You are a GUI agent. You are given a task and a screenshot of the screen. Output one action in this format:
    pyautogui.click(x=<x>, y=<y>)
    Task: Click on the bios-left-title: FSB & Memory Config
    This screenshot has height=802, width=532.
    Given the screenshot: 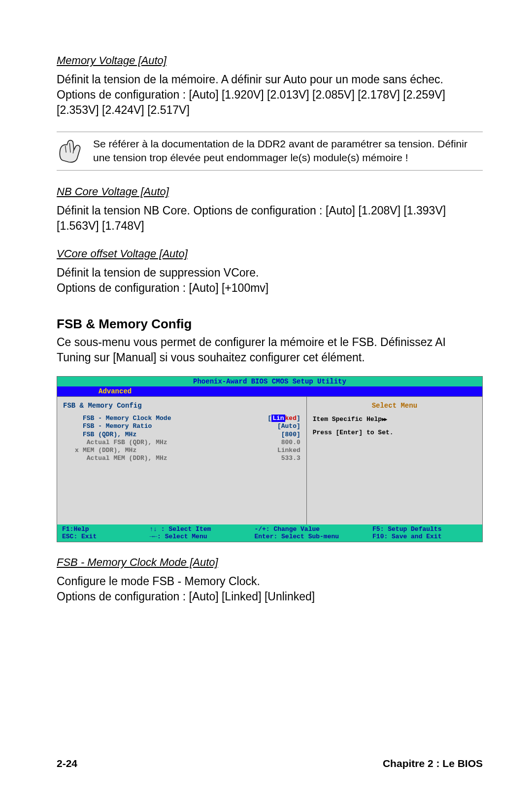 What is the action you would take?
    pyautogui.click(x=182, y=406)
    